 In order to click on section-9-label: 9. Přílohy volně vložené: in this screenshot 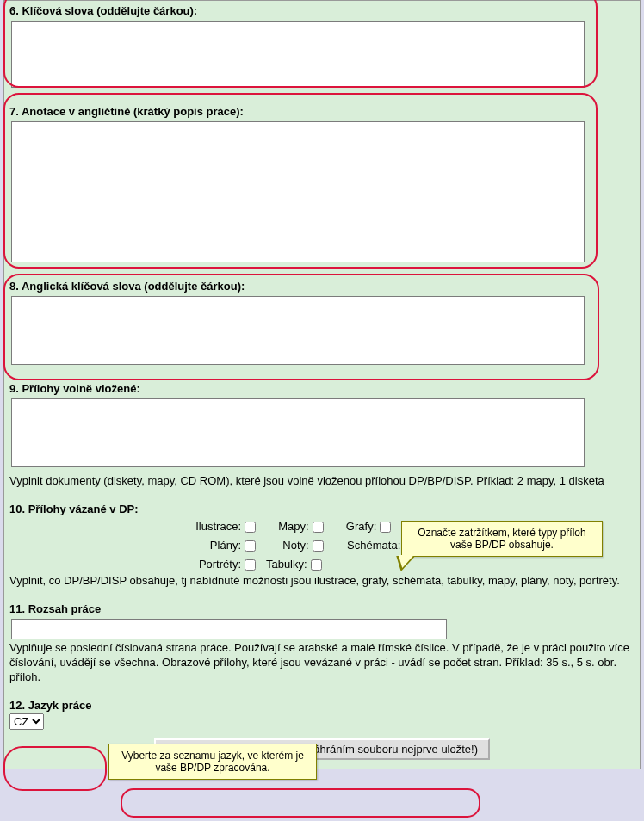, I will do `click(322, 387)`.